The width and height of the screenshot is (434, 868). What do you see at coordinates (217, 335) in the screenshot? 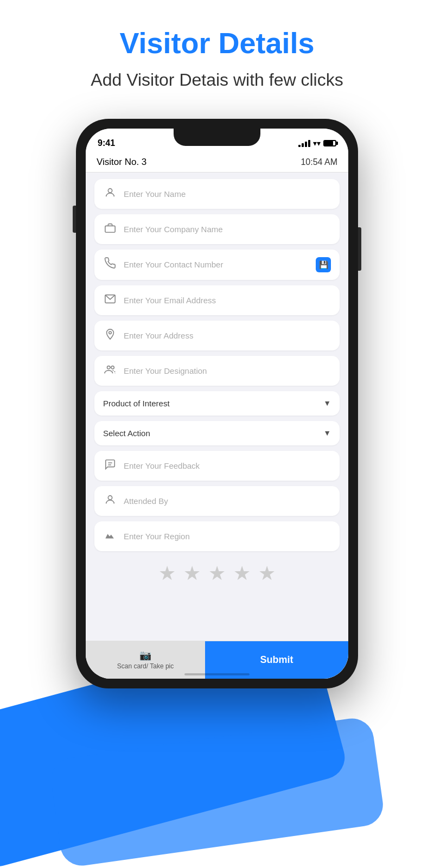
I see `address-field: Enter Your Address` at bounding box center [217, 335].